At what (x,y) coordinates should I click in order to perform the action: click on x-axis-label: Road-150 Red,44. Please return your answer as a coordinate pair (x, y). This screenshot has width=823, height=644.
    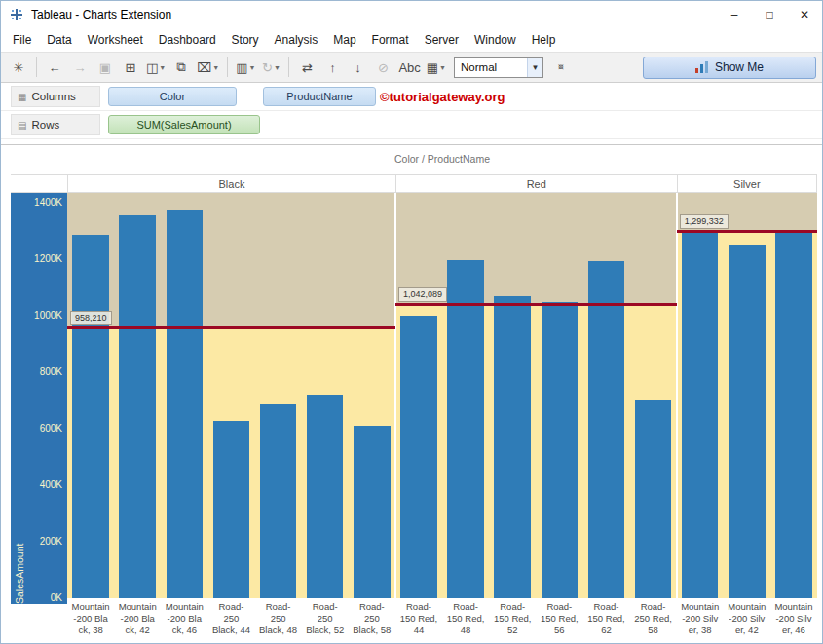
    Looking at the image, I should click on (419, 619).